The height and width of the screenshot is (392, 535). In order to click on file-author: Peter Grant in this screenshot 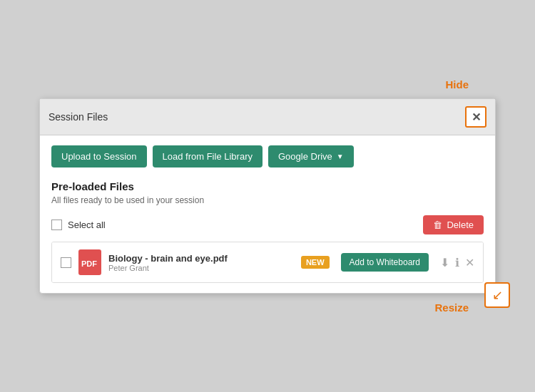, I will do `click(201, 268)`.